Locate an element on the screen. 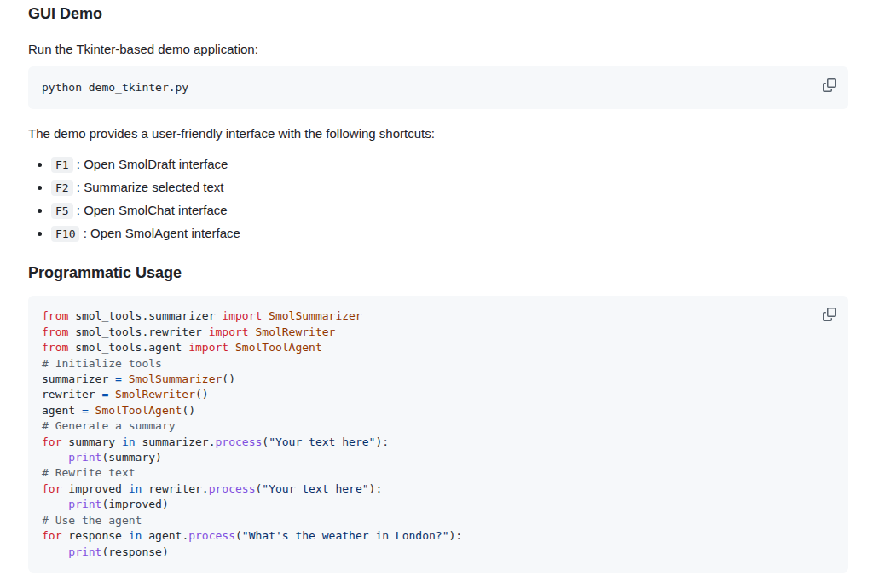 The width and height of the screenshot is (873, 588). list-item-shortcut-f2: F2 : Summarize selected text is located at coordinates (450, 187).